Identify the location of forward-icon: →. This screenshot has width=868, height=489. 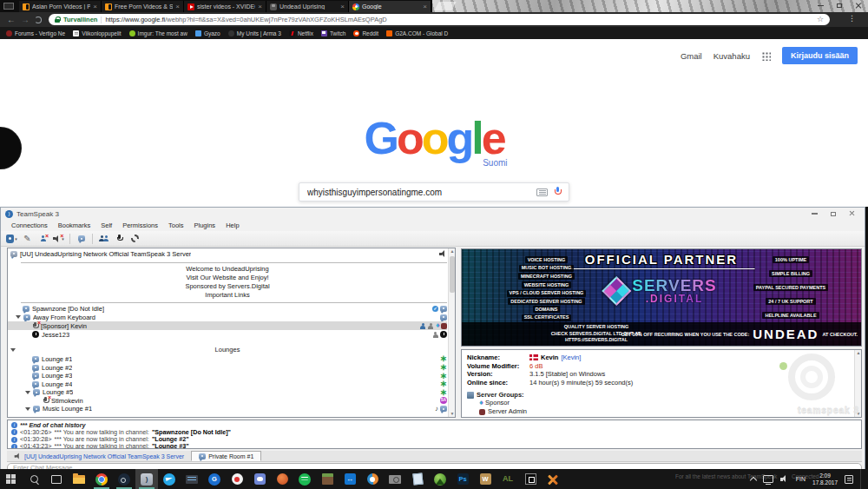
(25, 19).